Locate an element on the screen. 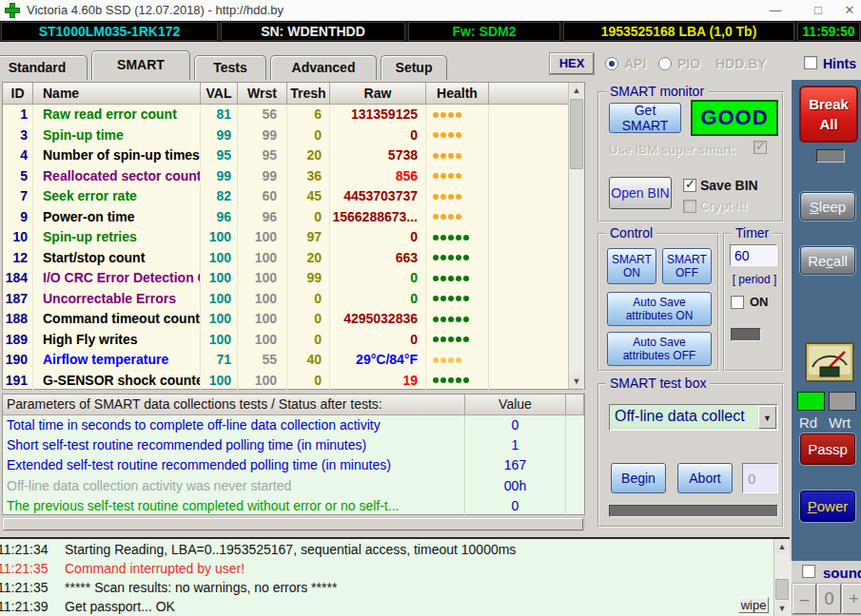  sleep-button: Sleep is located at coordinates (828, 206).